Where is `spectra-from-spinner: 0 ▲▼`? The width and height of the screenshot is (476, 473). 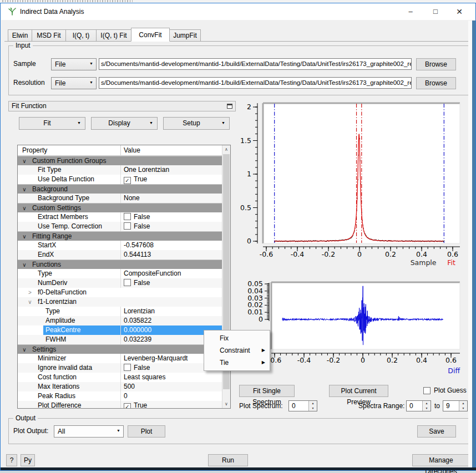
spectra-from-spinner: 0 ▲▼ is located at coordinates (418, 406).